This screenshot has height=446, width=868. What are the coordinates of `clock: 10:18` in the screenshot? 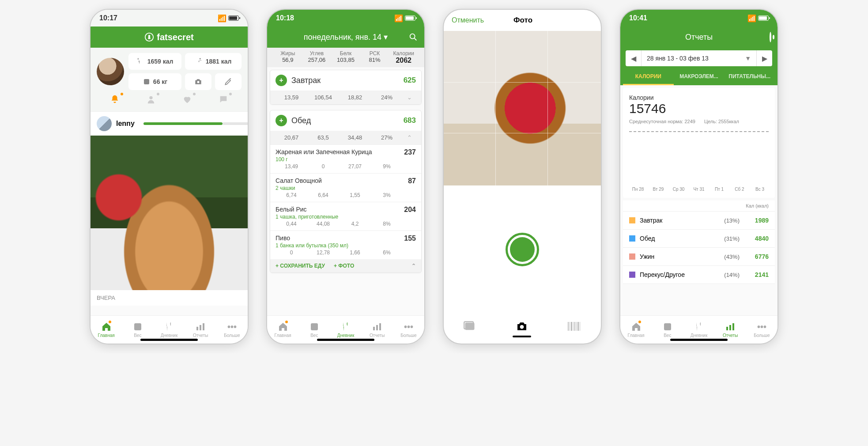 It's located at (285, 18).